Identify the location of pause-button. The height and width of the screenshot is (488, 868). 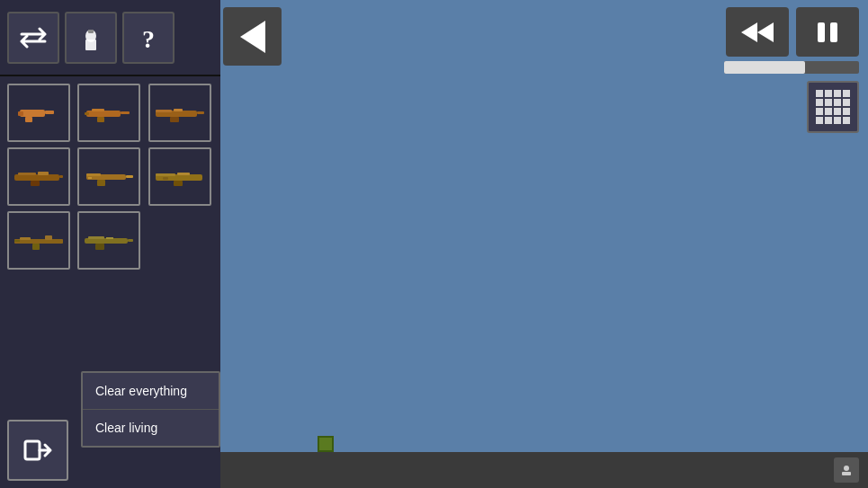
(828, 32).